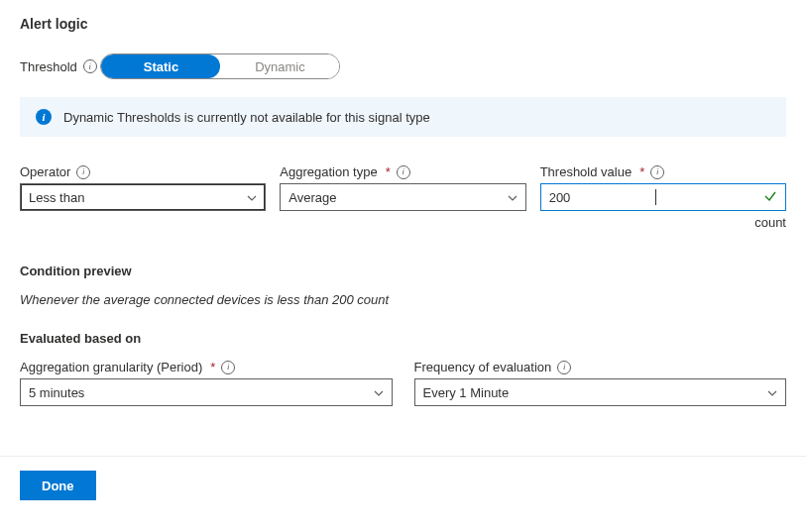 The height and width of the screenshot is (532, 806). Describe the element at coordinates (161, 66) in the screenshot. I see `threshold-toggle-static: Static` at that location.